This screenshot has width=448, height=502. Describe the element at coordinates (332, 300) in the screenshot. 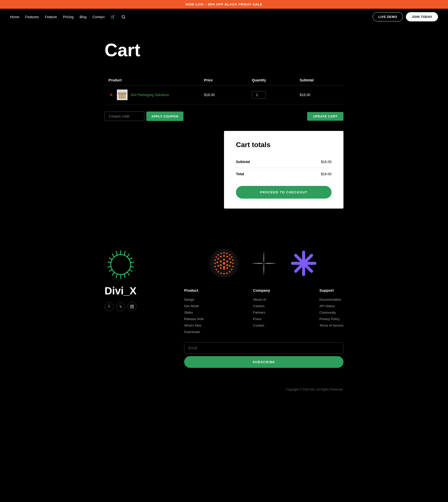

I see `footer-link-docs: Documentation` at that location.